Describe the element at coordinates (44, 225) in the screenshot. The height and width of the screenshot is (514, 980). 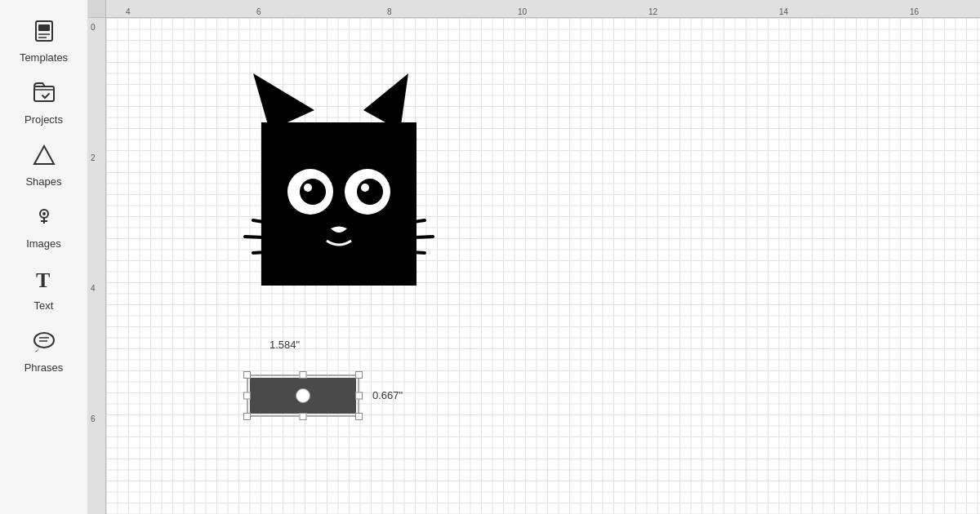
I see `sidebar-item-images: Images` at that location.